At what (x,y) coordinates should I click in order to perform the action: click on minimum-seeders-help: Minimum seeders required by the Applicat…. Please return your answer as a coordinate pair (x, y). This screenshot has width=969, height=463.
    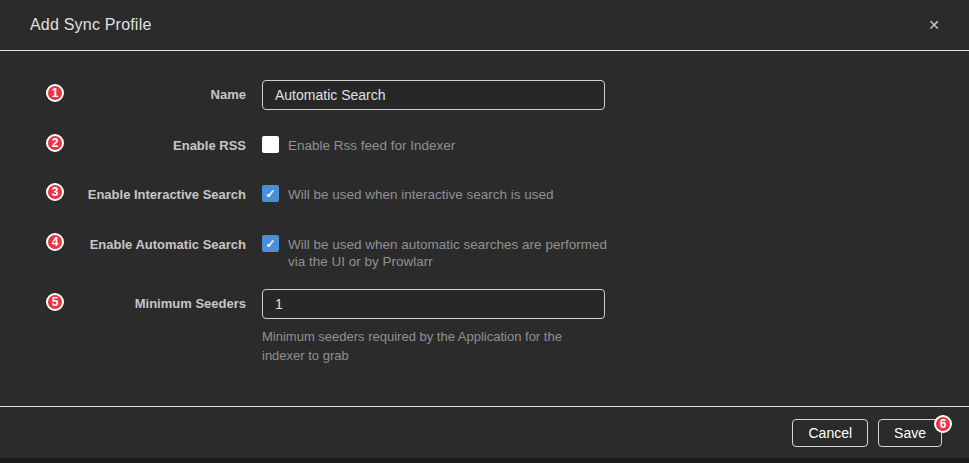
    Looking at the image, I should click on (433, 346).